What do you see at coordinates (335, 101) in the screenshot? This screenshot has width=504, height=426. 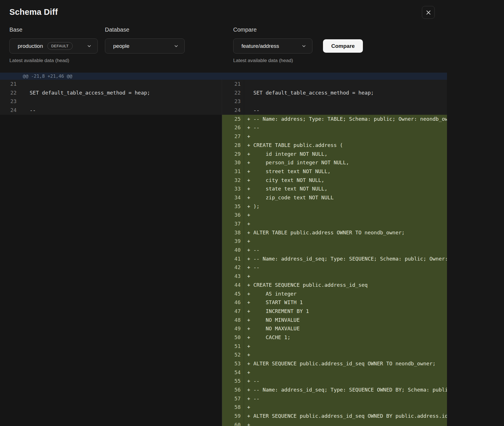 I see `right-diff-row: 23` at bounding box center [335, 101].